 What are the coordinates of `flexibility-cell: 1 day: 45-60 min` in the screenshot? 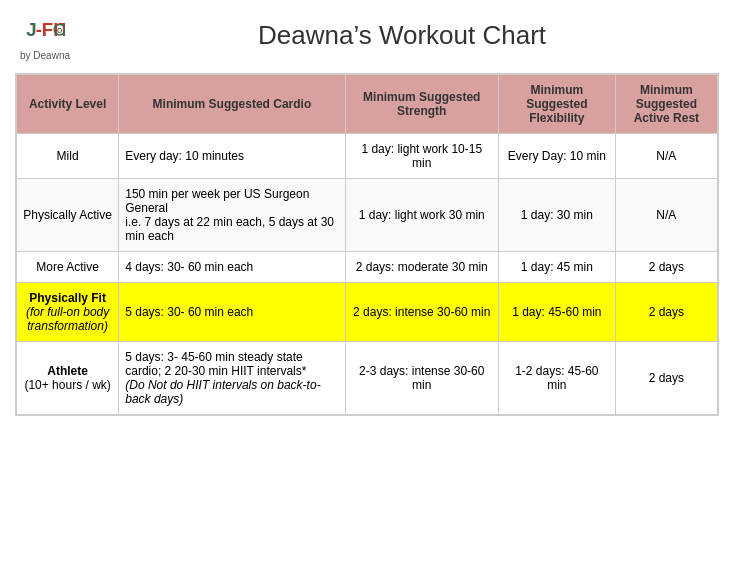 It's located at (556, 312).